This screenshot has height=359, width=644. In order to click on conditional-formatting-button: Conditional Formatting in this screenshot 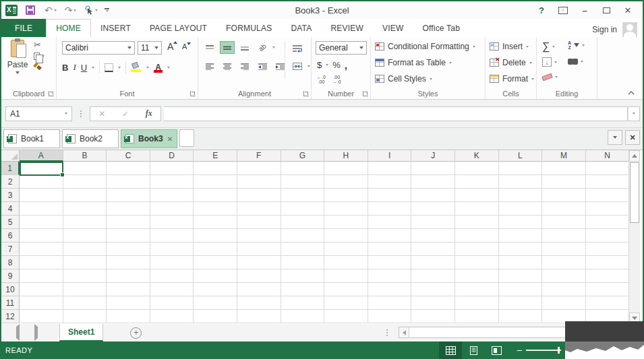, I will do `click(425, 46)`.